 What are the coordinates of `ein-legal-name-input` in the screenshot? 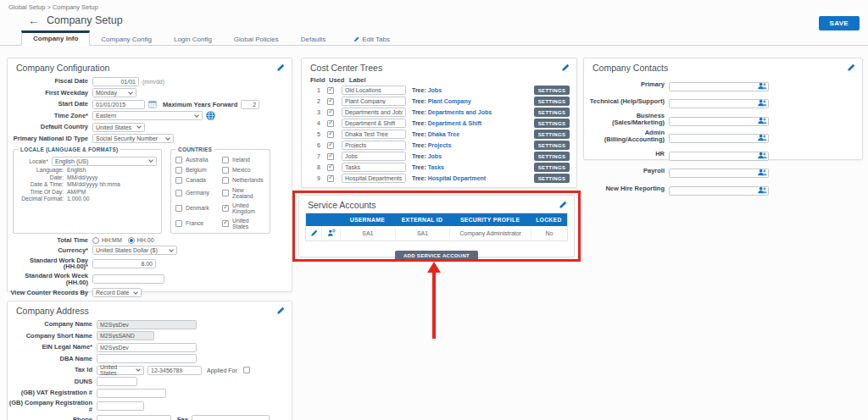 It's located at (147, 347).